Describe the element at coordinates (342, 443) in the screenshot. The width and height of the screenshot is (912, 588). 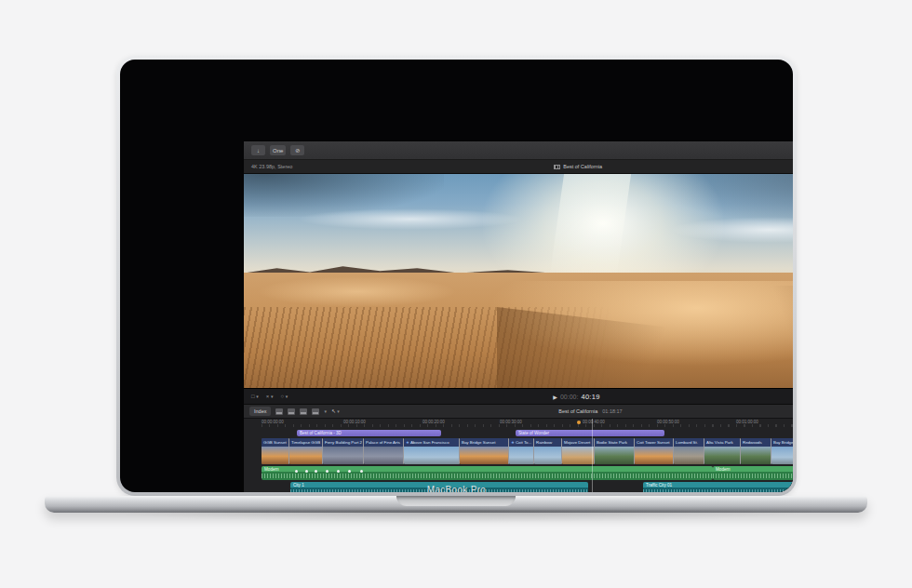
I see `video-clip-name: Ferry Building Part 2` at that location.